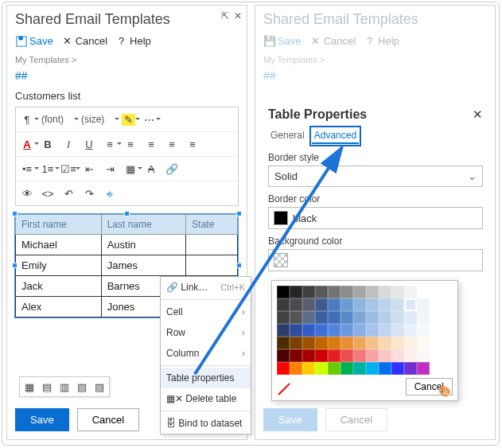  Describe the element at coordinates (288, 136) in the screenshot. I see `tab-general: General` at that location.